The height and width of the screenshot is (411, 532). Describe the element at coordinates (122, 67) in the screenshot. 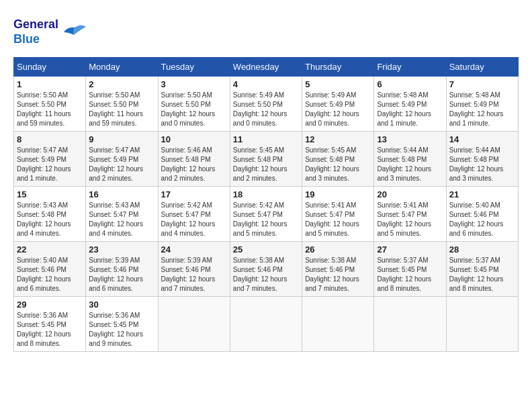

I see `calendar-header-monday: Monday` at that location.